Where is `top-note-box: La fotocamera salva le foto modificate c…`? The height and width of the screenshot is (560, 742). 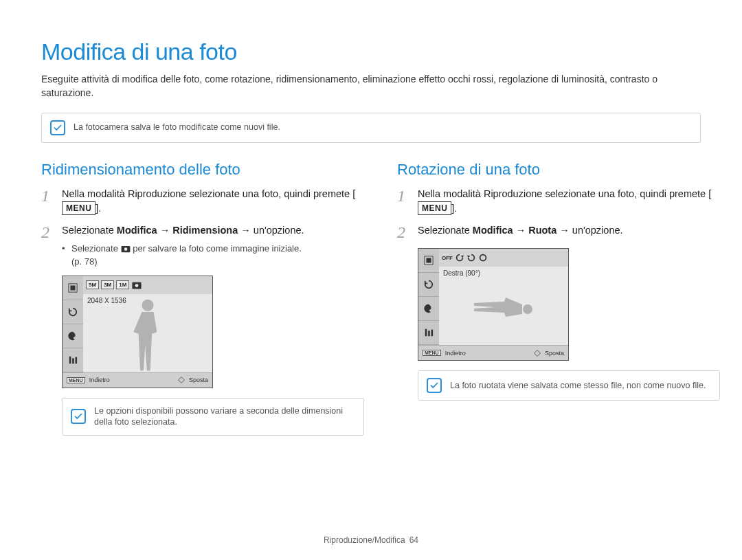 top-note-box: La fotocamera salva le foto modificate c… is located at coordinates (371, 128).